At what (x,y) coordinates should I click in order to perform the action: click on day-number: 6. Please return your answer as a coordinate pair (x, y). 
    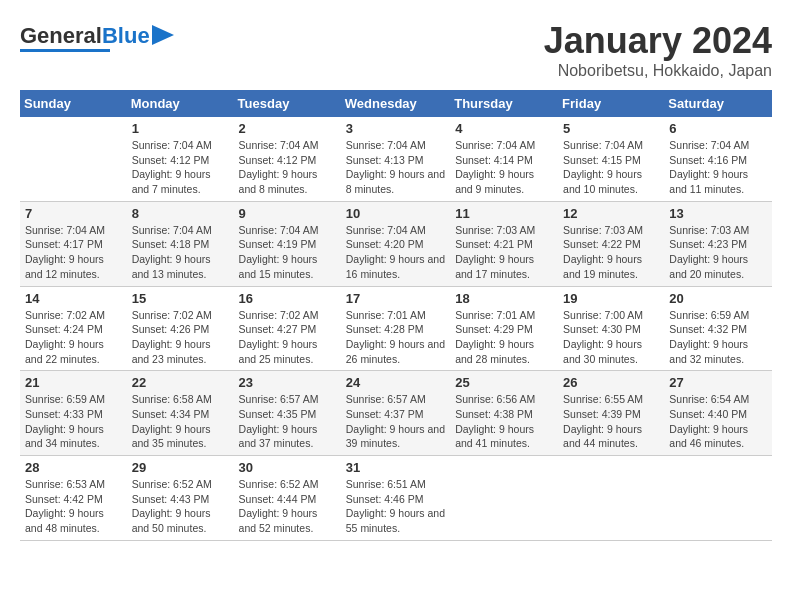
    Looking at the image, I should click on (718, 128).